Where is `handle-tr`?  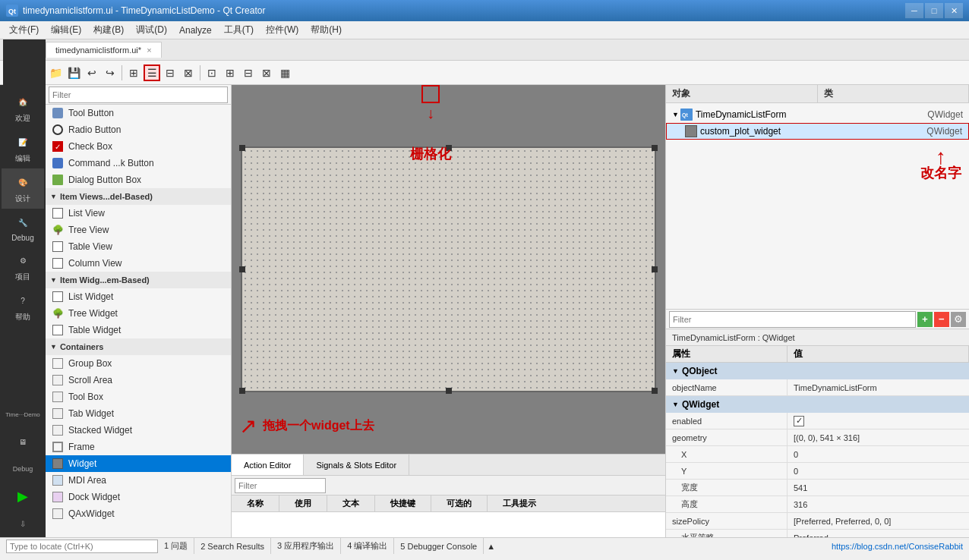 handle-tr is located at coordinates (655, 148).